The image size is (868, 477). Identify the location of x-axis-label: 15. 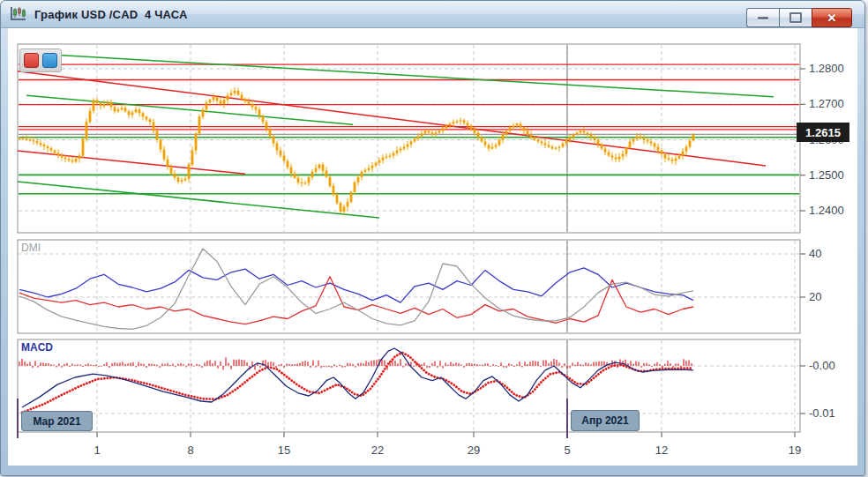
(284, 450).